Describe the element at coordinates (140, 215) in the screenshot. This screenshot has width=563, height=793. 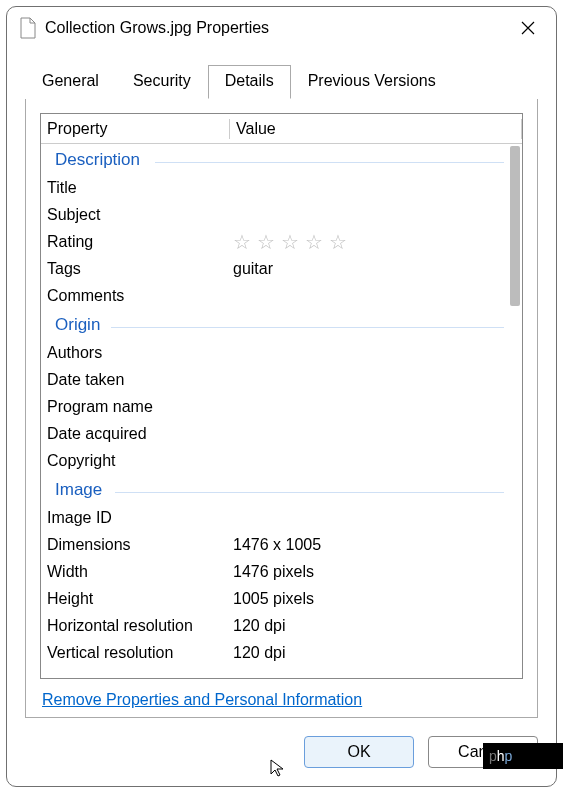
I see `prop-name: Subject` at that location.